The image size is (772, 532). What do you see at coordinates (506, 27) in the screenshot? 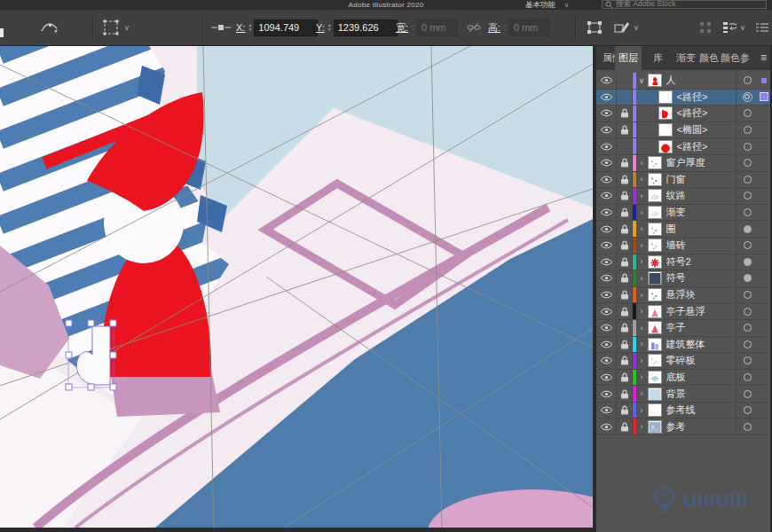
I see `height-stepper: ▲▼` at bounding box center [506, 27].